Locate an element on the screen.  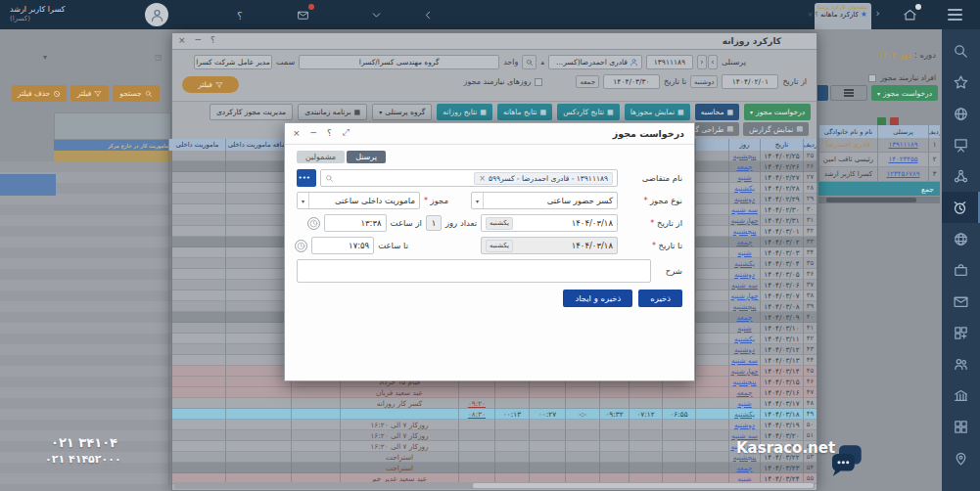
table-row: ۵۲۱۴۰۴/۰۳/۲۱چهارشنبهروزکار ۷ الی ۱۶:۲۰ is located at coordinates (494, 446).